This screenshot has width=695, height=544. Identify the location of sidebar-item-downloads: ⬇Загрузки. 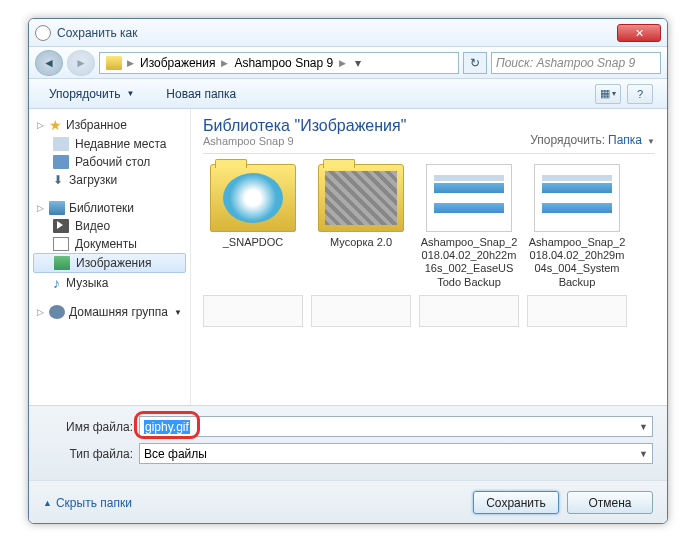
(110, 180).